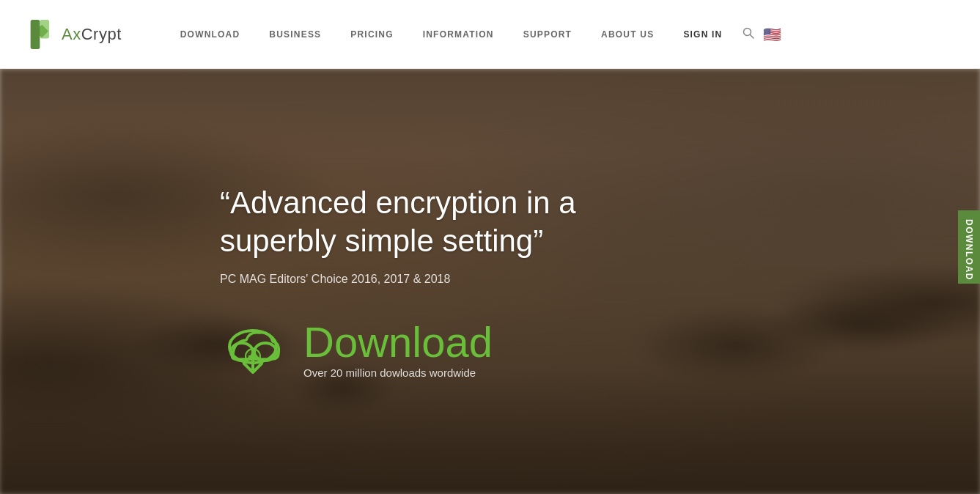  Describe the element at coordinates (210, 34) in the screenshot. I see `nav-download: DOWNLOAD` at that location.